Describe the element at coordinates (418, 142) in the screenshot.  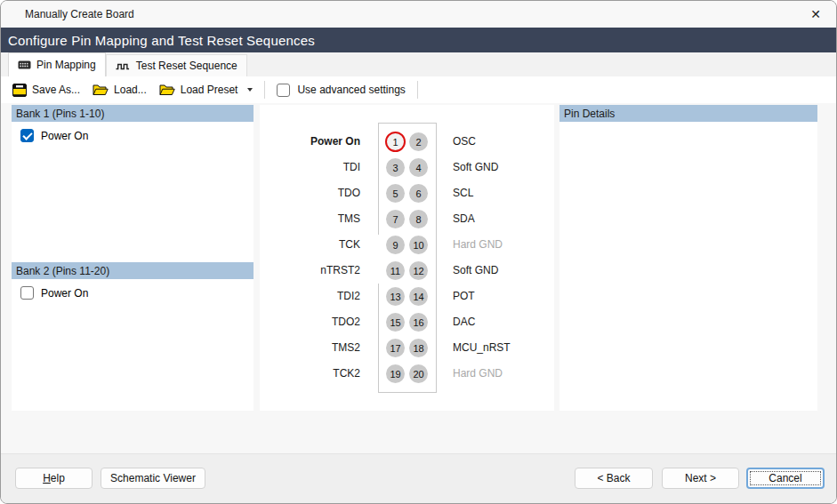
I see `pin-2: 2` at that location.